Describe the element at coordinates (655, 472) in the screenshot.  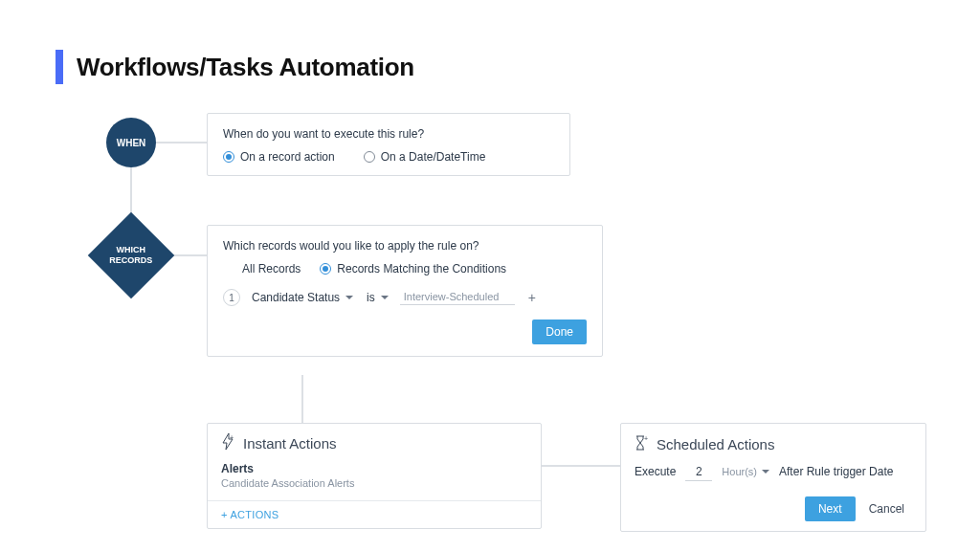
I see `execute-label: Execute` at that location.